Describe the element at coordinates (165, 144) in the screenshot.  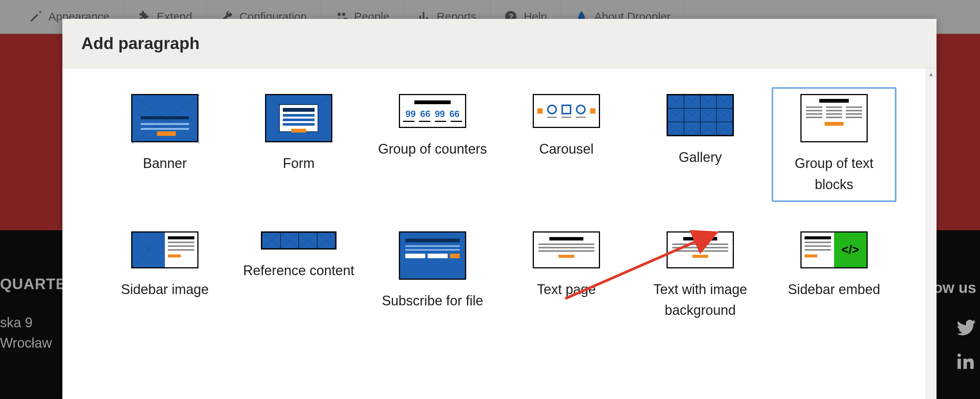
I see `option-banner: Banner` at that location.